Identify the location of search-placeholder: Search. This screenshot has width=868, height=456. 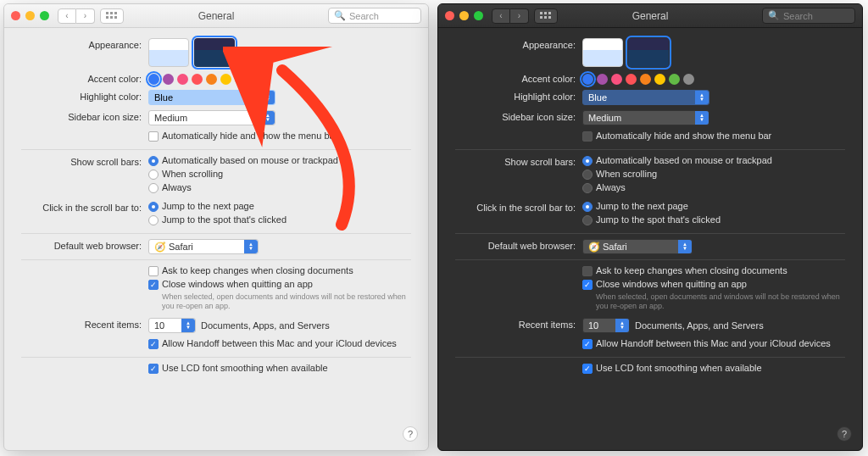
(364, 16).